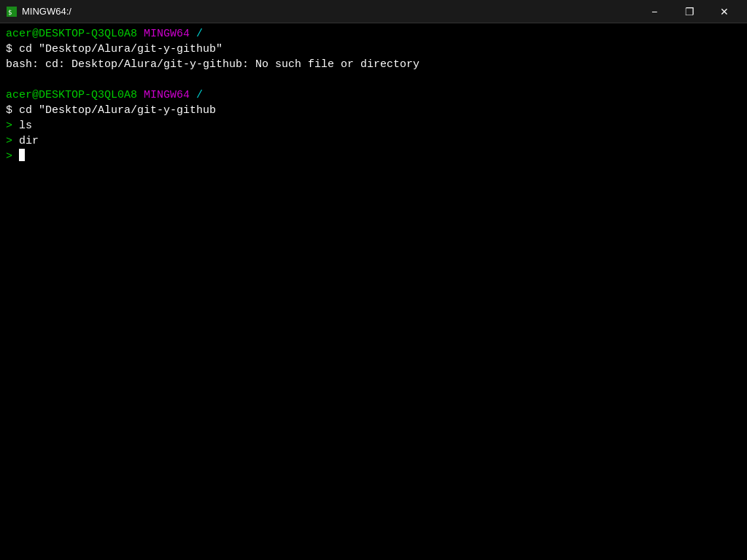 This screenshot has height=560, width=747. Describe the element at coordinates (374, 141) in the screenshot. I see `terminal-line-8: > dir` at that location.